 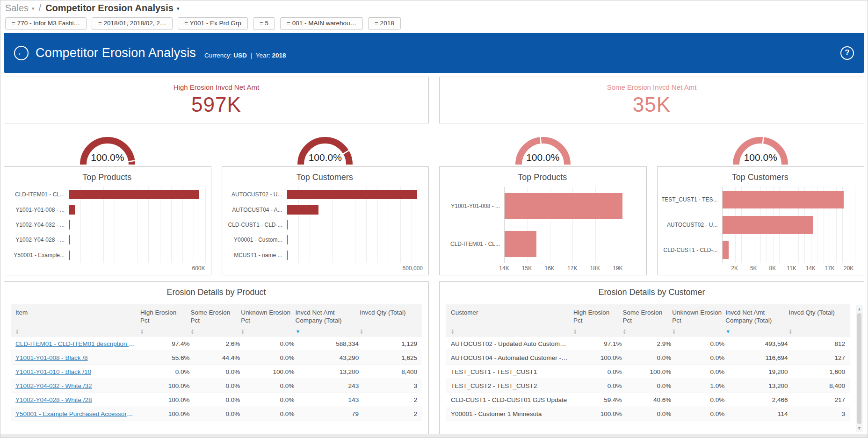 I want to click on filter-chip: = 770 - Infor M3 Fashi…, so click(x=46, y=23).